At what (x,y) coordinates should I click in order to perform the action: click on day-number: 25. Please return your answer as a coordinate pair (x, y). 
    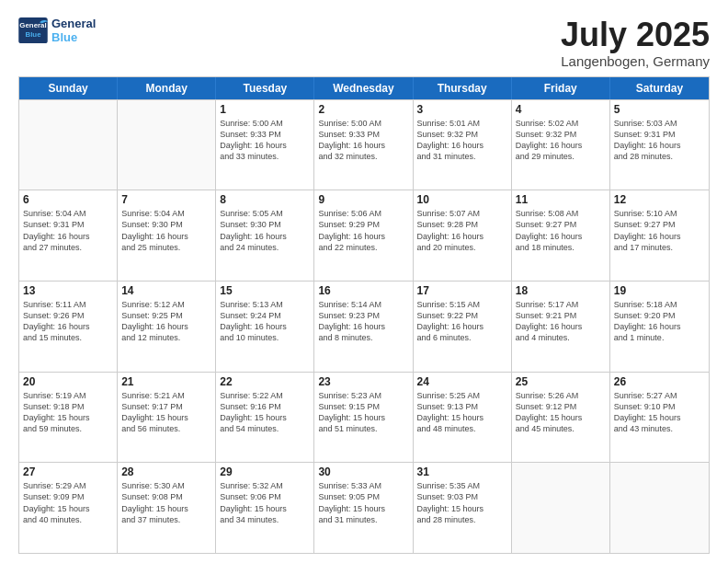
    Looking at the image, I should click on (561, 382).